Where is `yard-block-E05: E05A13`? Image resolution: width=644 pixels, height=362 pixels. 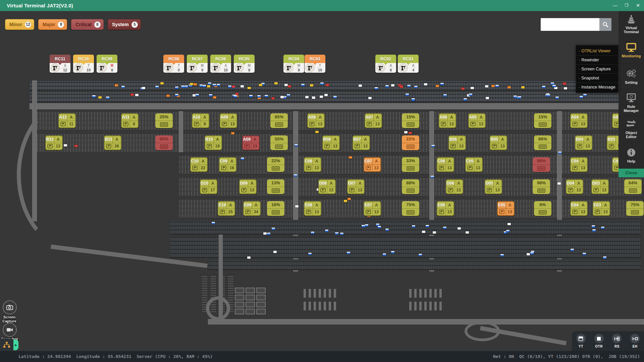 yard-block-E05: E05A13 is located at coordinates (506, 208).